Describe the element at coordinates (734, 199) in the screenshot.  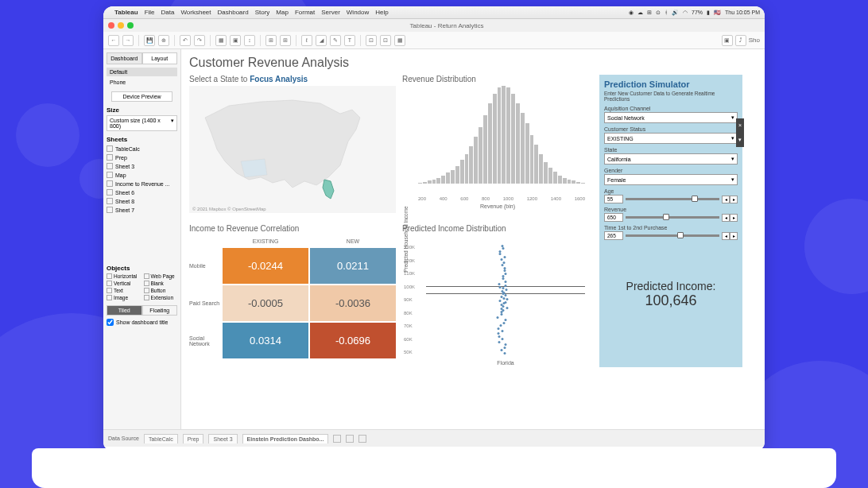
I see `sim-age-inc: ▸` at that location.